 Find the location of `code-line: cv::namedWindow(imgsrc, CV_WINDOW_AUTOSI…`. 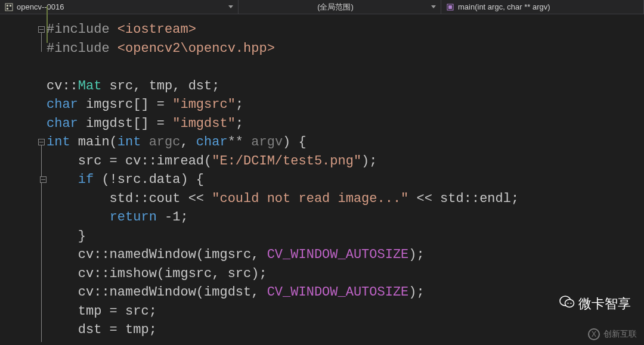

code-line: cv::namedWindow(imgsrc, CV_WINDOW_AUTOSI… is located at coordinates (345, 255).